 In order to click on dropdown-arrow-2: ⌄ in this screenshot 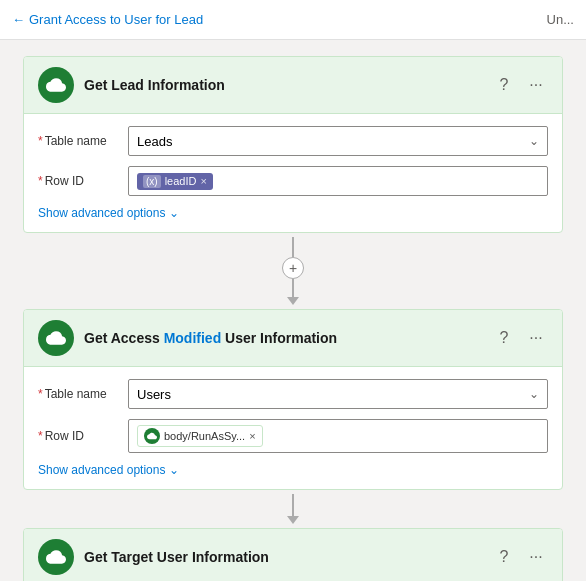, I will do `click(534, 394)`.